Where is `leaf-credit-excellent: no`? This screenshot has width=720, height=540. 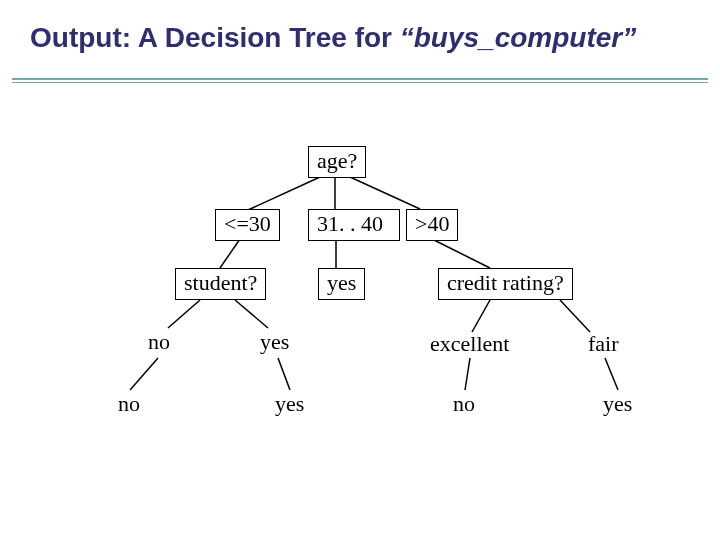
leaf-credit-excellent: no is located at coordinates (464, 404).